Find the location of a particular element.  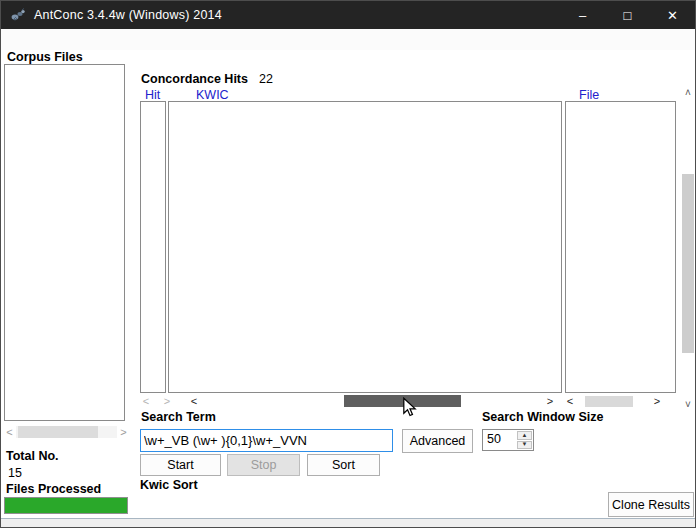

search-window-size-spinner: 50 ▲ ▼ is located at coordinates (508, 440).